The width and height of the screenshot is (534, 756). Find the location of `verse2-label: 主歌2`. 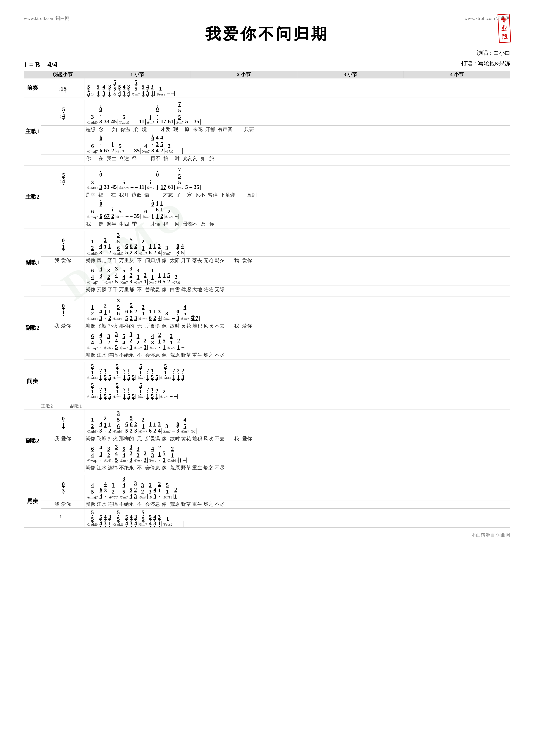

verse2-label: 主歌2 is located at coordinates (33, 197).